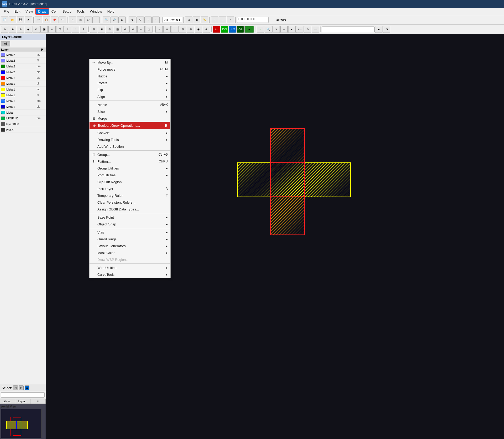 The height and width of the screenshot is (439, 504). Describe the element at coordinates (44, 29) in the screenshot. I see `tb2-6: ▣` at that location.